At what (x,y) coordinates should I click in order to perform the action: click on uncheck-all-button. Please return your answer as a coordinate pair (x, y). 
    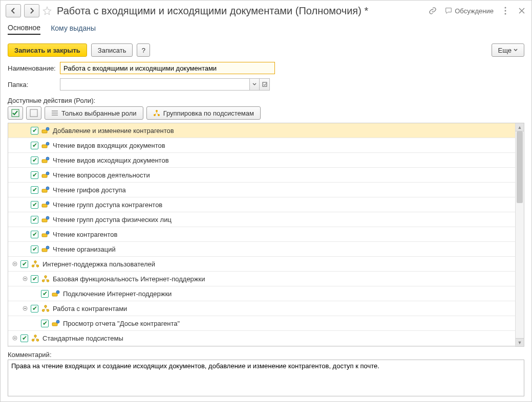
    Looking at the image, I should click on (34, 113).